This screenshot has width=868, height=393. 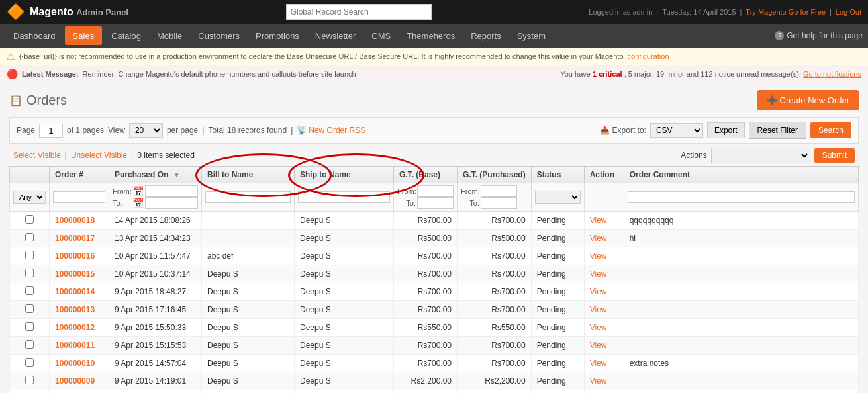 What do you see at coordinates (344, 197) in the screenshot?
I see `filter-ship-input` at bounding box center [344, 197].